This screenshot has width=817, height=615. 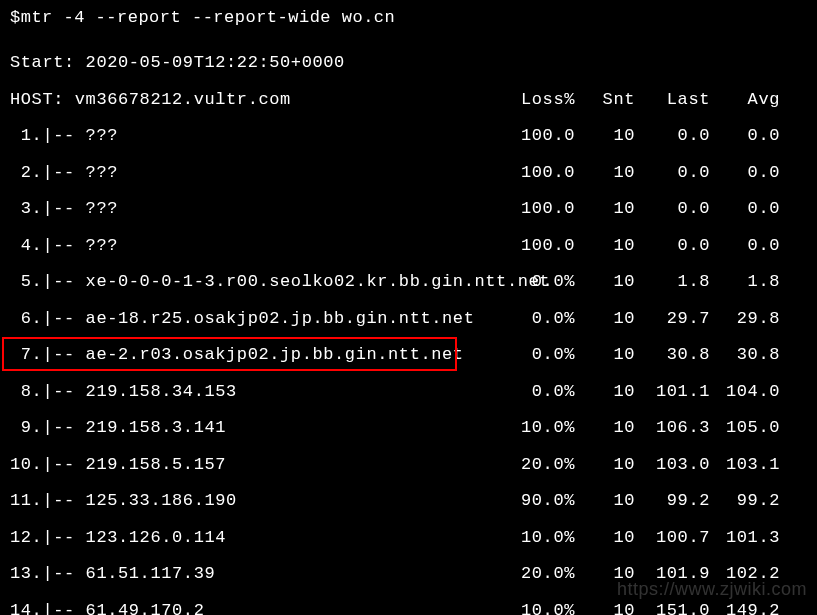 What do you see at coordinates (672, 356) in the screenshot?
I see `hop-last: 30.8` at bounding box center [672, 356].